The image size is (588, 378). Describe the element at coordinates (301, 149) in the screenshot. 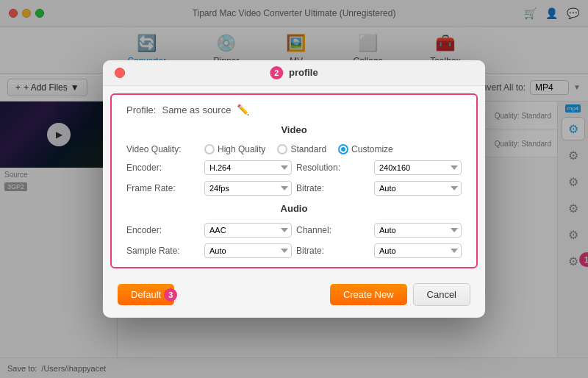

I see `quality-standard-radio: Standard` at that location.